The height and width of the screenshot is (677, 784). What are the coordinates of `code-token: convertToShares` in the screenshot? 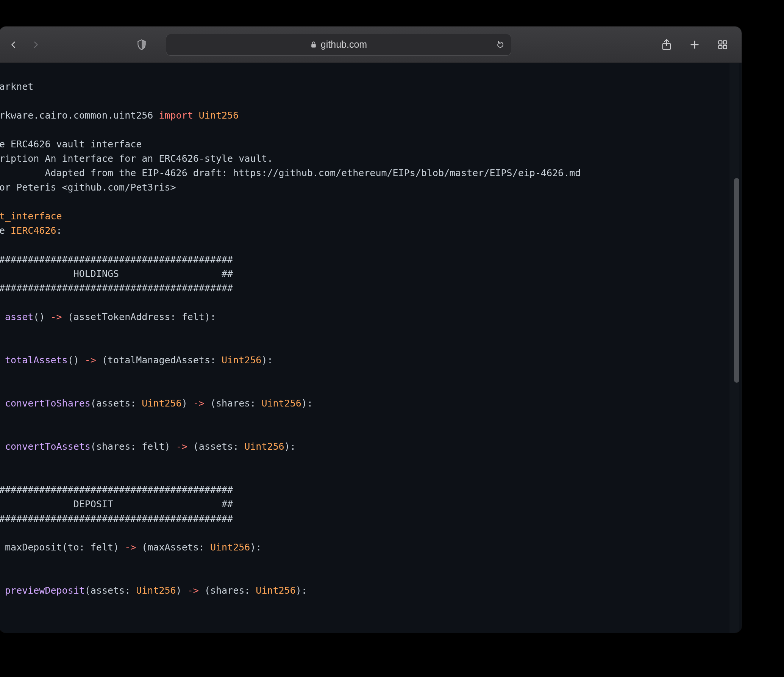 It's located at (48, 403).